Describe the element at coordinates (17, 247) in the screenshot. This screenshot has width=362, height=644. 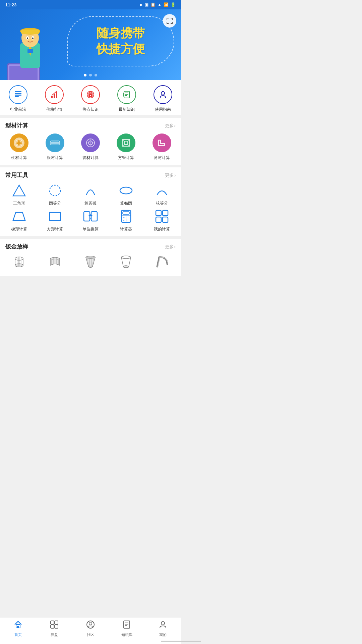
I see `sheet-metal-title: 钣金放样` at that location.